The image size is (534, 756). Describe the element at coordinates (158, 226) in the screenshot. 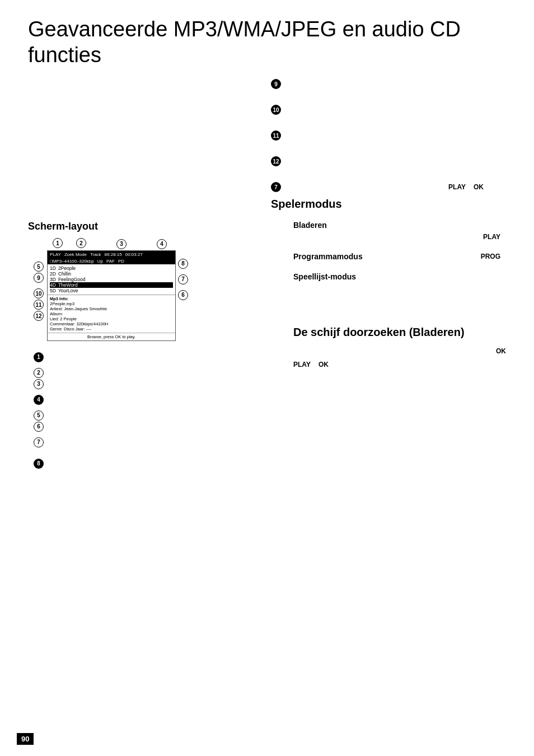

I see `screen-layout-title: Scherm-layout` at that location.